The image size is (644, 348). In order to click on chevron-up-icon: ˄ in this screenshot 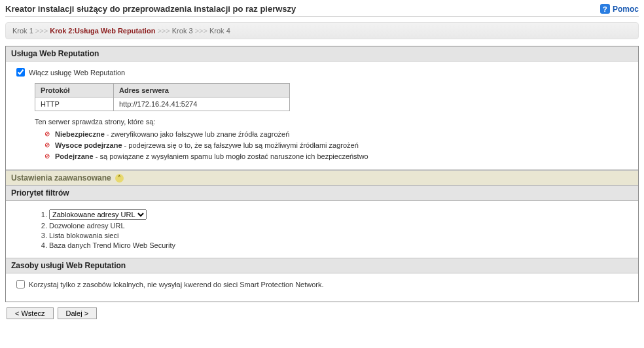, I will do `click(119, 178)`.